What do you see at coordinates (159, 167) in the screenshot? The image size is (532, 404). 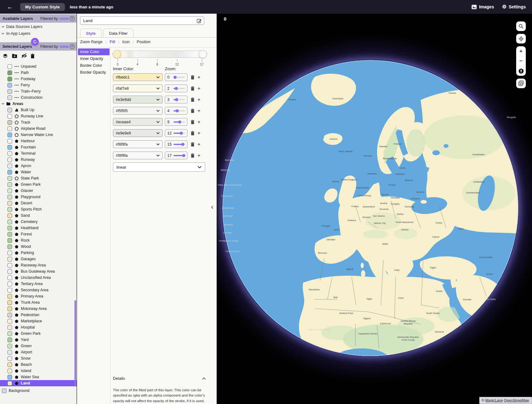 I see `interpolation-select: linear` at bounding box center [159, 167].